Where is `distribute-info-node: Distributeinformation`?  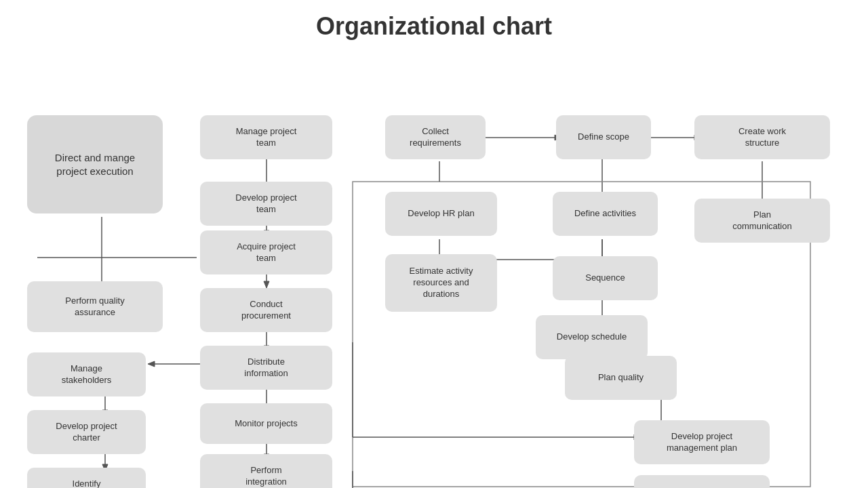 distribute-info-node: Distributeinformation is located at coordinates (266, 367).